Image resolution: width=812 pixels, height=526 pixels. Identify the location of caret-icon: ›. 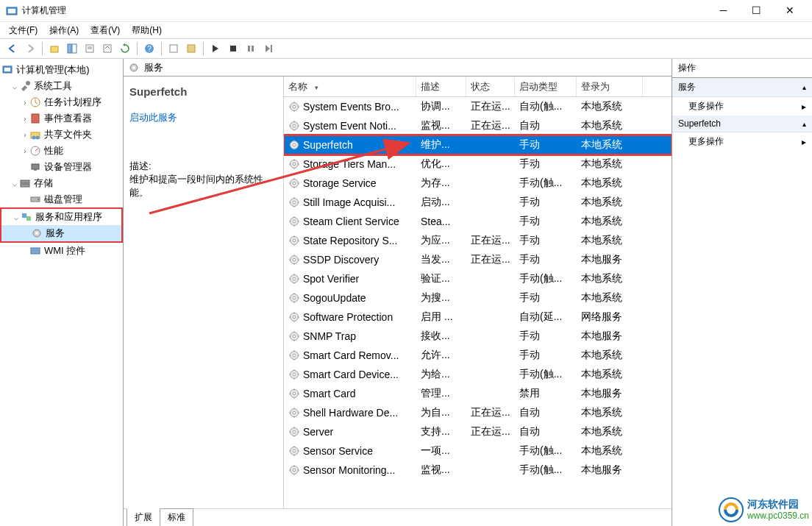
(25, 135).